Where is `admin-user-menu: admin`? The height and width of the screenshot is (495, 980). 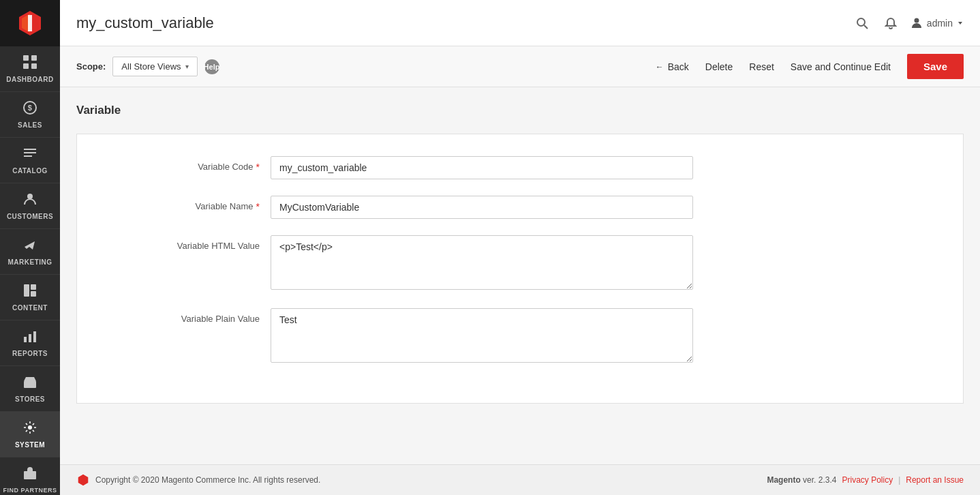 admin-user-menu: admin is located at coordinates (937, 23).